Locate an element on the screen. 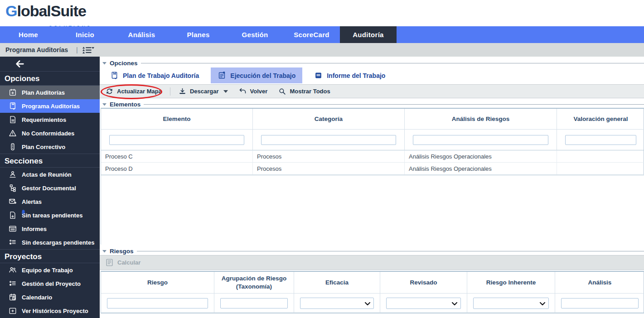 This screenshot has width=644, height=318. nav-item-inicio: Inicio is located at coordinates (85, 34).